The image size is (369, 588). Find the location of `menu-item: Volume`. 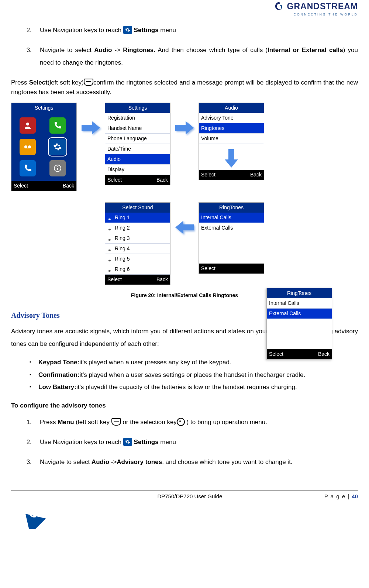

menu-item: Volume is located at coordinates (231, 139).